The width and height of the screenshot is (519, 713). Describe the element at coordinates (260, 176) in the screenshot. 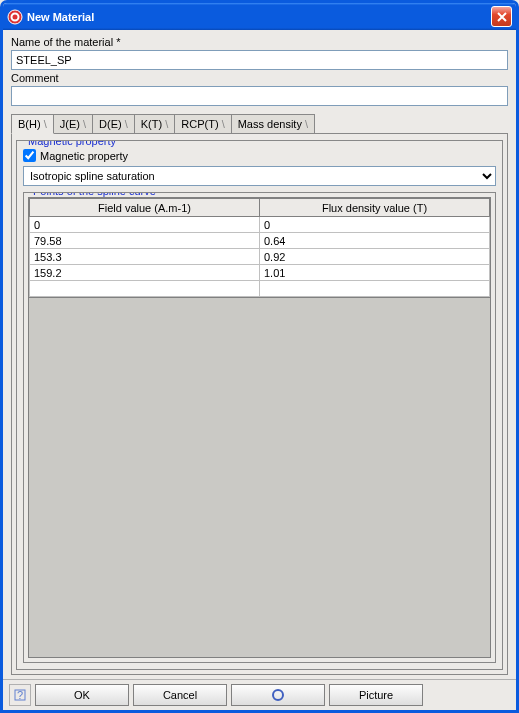

I see `magnetic-type-select: Isotropic spline saturation` at that location.